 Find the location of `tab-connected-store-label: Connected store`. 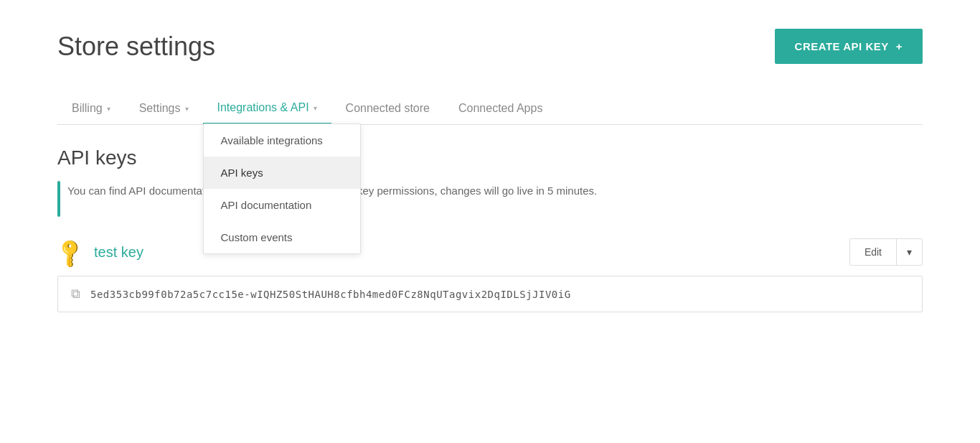

tab-connected-store-label: Connected store is located at coordinates (387, 108).